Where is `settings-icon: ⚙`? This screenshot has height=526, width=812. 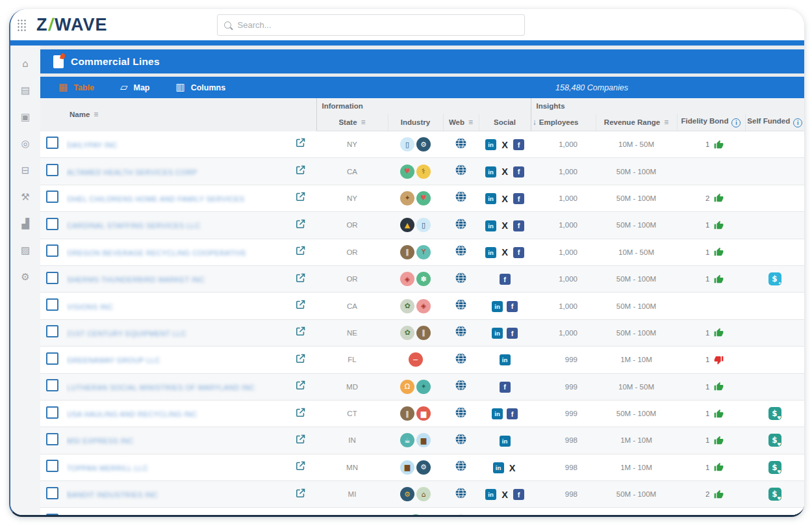 settings-icon: ⚙ is located at coordinates (25, 277).